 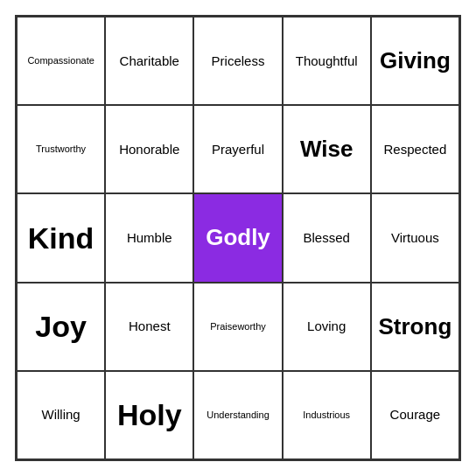 I want to click on cell-text: Blessed, so click(x=327, y=238).